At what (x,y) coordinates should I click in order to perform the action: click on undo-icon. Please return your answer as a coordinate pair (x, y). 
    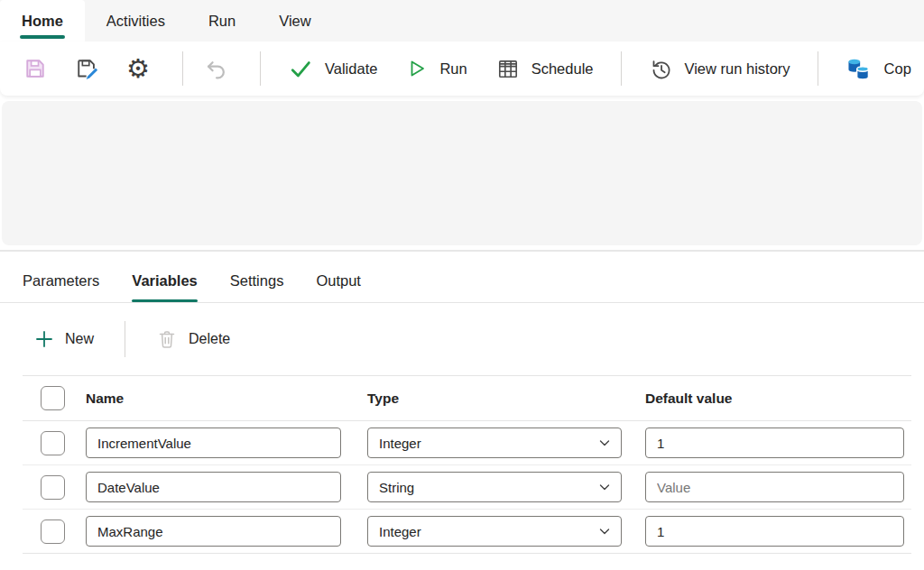
    Looking at the image, I should click on (217, 69).